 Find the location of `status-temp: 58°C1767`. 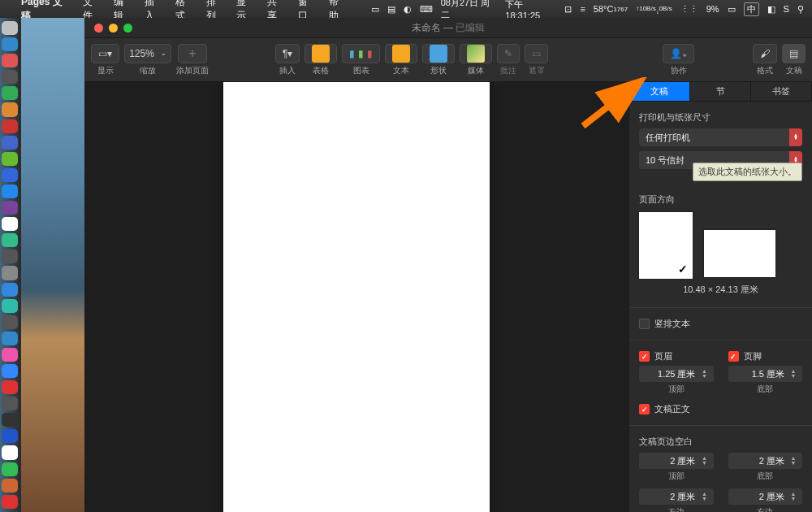

status-temp: 58°C1767 is located at coordinates (611, 9).